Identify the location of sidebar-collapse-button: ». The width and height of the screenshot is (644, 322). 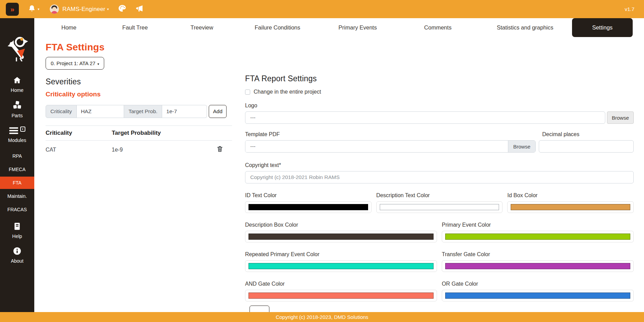
(12, 9).